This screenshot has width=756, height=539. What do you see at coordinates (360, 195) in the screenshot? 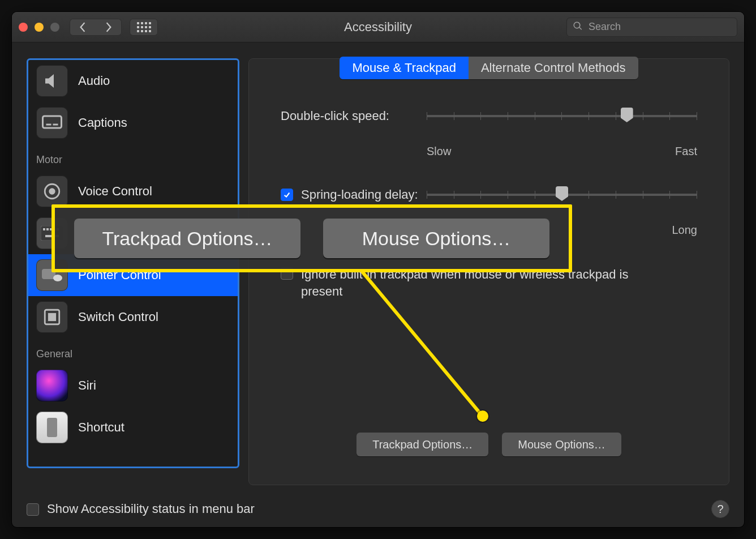
I see `spring-loading-label: Spring-loading delay:` at bounding box center [360, 195].